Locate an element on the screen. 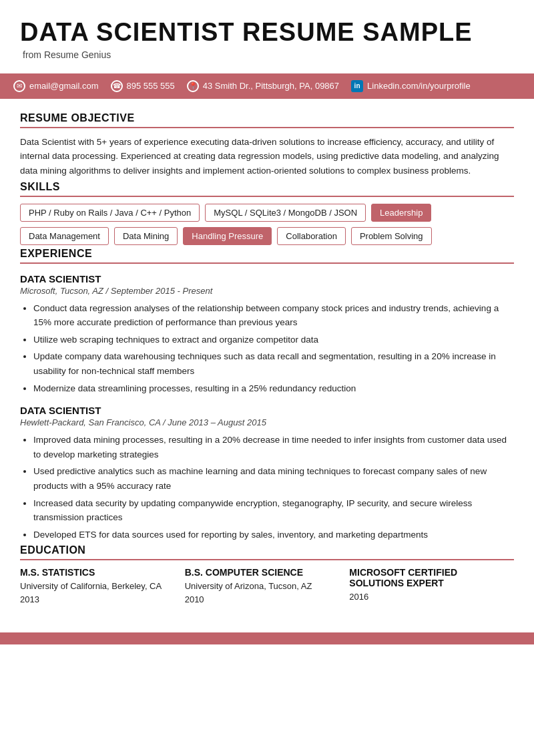  skill-tag: PHP / Ruby on Rails / Java / C++ / Pytho… is located at coordinates (109, 212).